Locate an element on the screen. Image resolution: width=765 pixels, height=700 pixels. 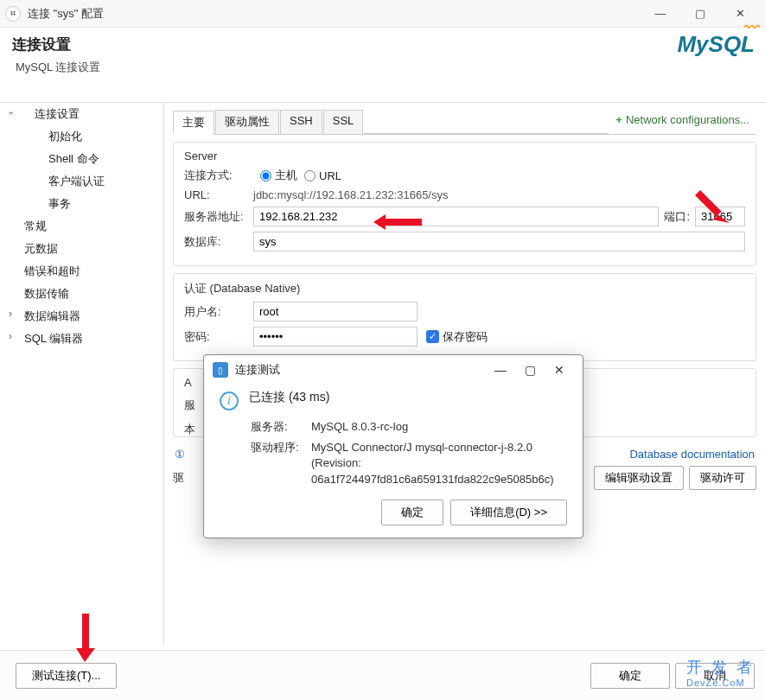
page-title: 连接设置 is located at coordinates (56, 45).